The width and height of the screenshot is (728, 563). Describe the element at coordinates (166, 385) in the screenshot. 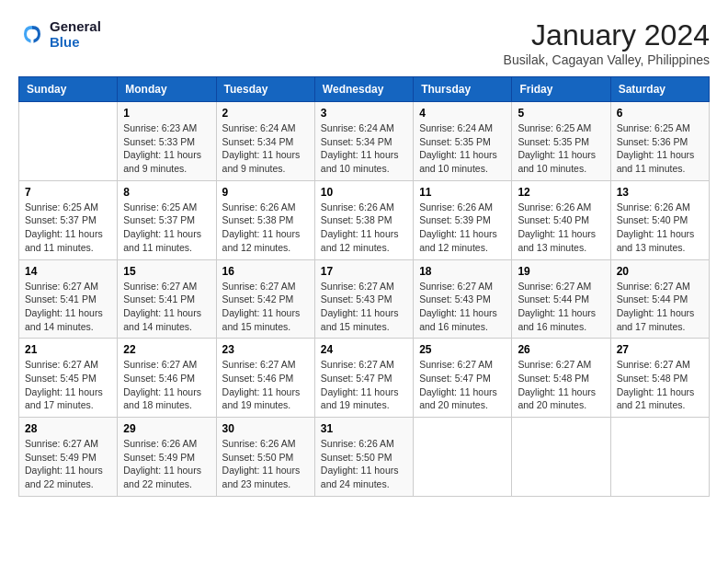

I see `day-info: Sunrise: 6:27 AMSunset: 5:46 PMDaylight:…` at that location.